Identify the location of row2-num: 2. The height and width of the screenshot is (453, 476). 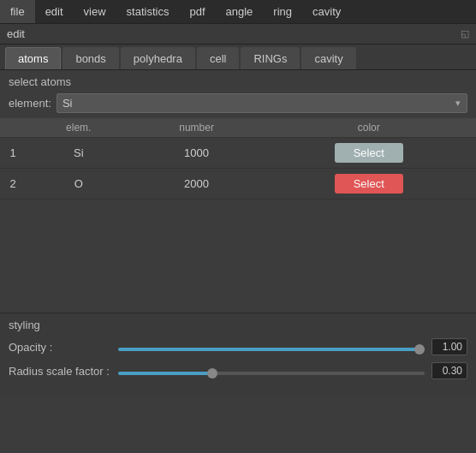
(13, 184).